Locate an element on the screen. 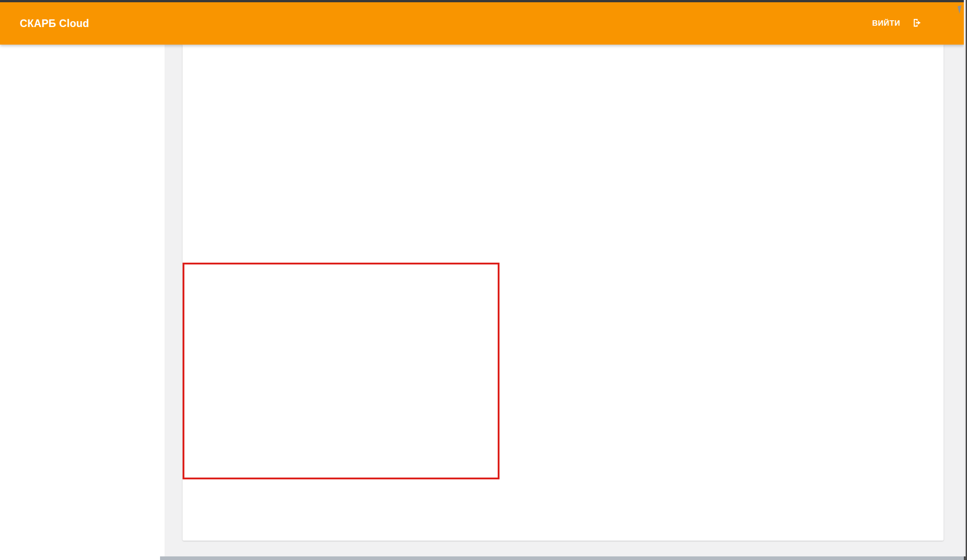 Image resolution: width=967 pixels, height=560 pixels. scrollbar-corner is located at coordinates (966, 558).